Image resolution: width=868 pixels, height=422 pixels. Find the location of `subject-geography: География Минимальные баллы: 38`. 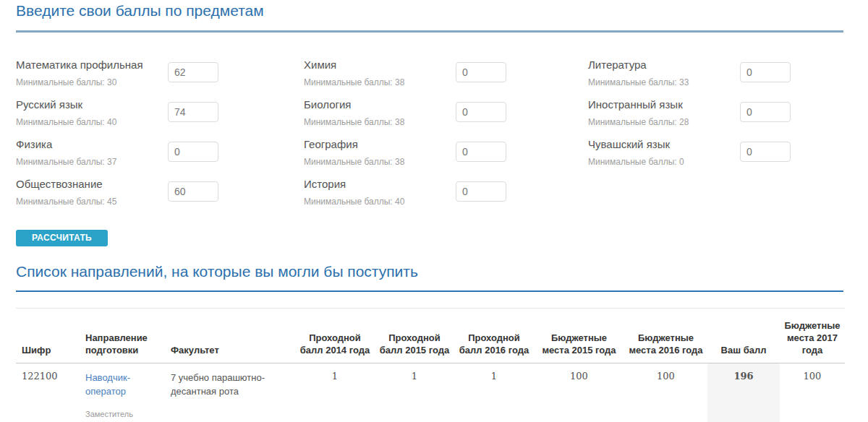

subject-geography: География Минимальные баллы: 38 is located at coordinates (446, 158).